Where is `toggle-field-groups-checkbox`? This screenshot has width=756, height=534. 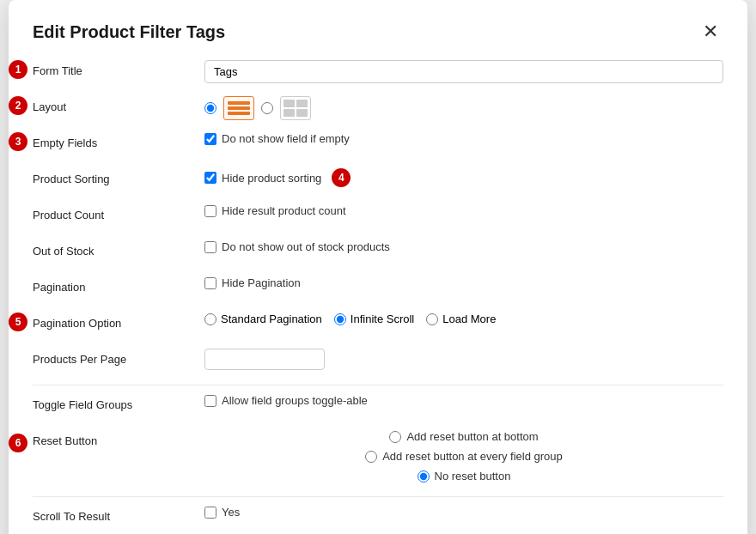 toggle-field-groups-checkbox is located at coordinates (210, 401).